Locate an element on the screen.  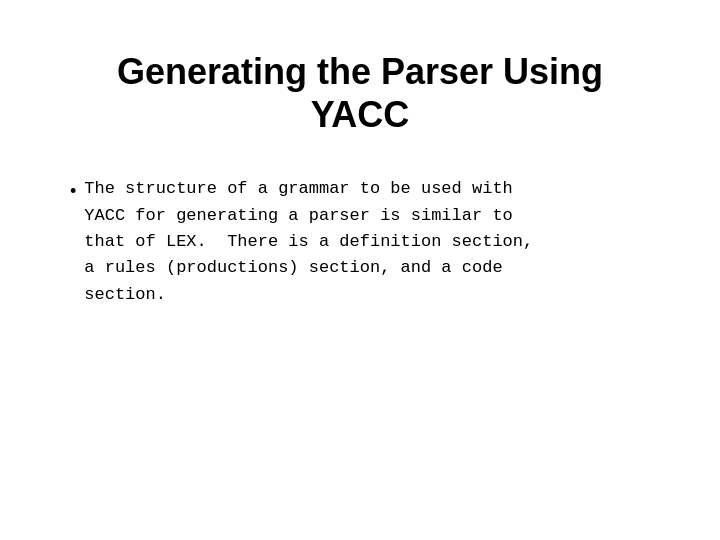
title-line1: Generating the Parser Using is located at coordinates (360, 72).